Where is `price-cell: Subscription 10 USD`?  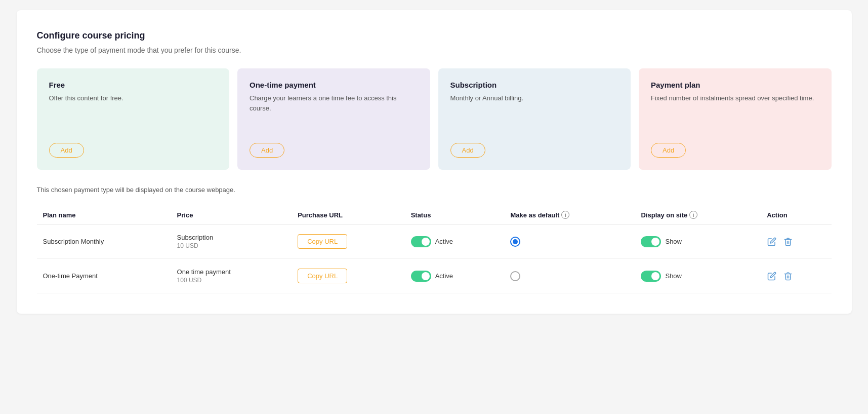 price-cell: Subscription 10 USD is located at coordinates (232, 242).